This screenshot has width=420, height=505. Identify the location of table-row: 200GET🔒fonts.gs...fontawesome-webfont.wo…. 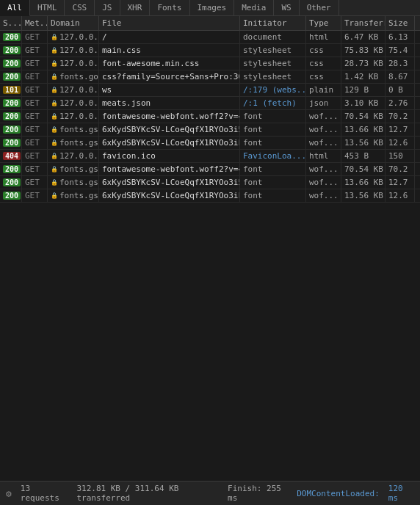
(210, 170).